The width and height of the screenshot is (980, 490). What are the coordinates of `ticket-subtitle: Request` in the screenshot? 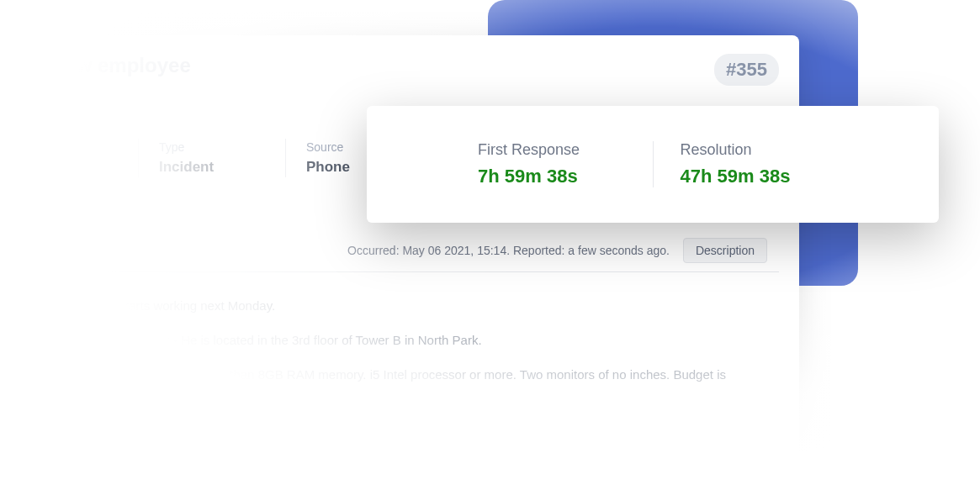 It's located at (106, 91).